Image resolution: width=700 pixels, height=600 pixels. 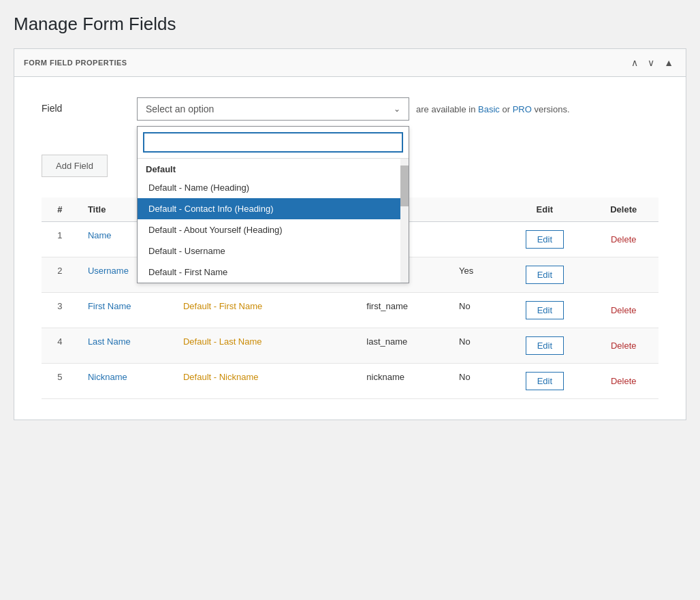 What do you see at coordinates (180, 109) in the screenshot?
I see `select-placeholder-text: Select an option` at bounding box center [180, 109].